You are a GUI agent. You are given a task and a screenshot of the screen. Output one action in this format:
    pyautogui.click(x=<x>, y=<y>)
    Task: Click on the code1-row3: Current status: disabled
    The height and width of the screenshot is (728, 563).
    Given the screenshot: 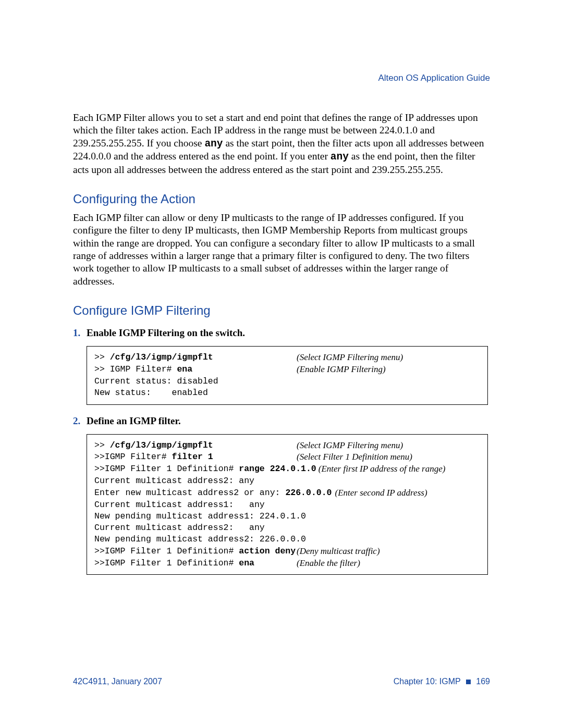 What is the action you would take?
    pyautogui.click(x=287, y=381)
    